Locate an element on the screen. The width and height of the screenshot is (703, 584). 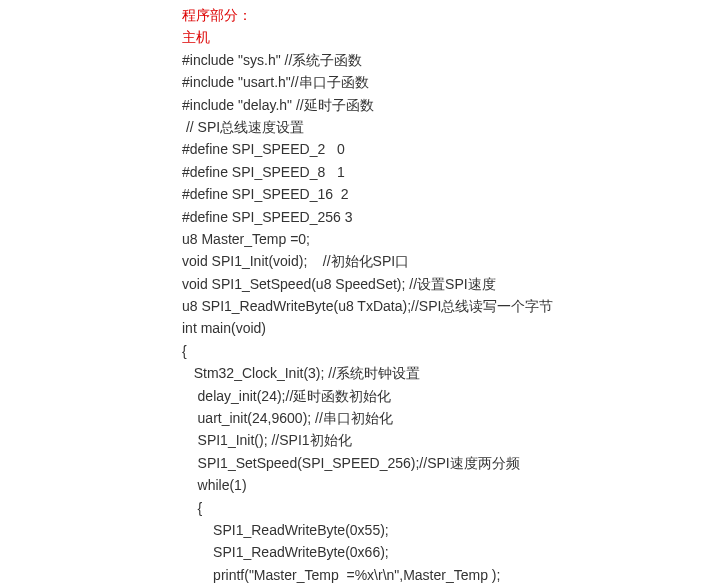
code-line: SPI1_Init(); //SPI1初始化 is located at coordinates (442, 440).